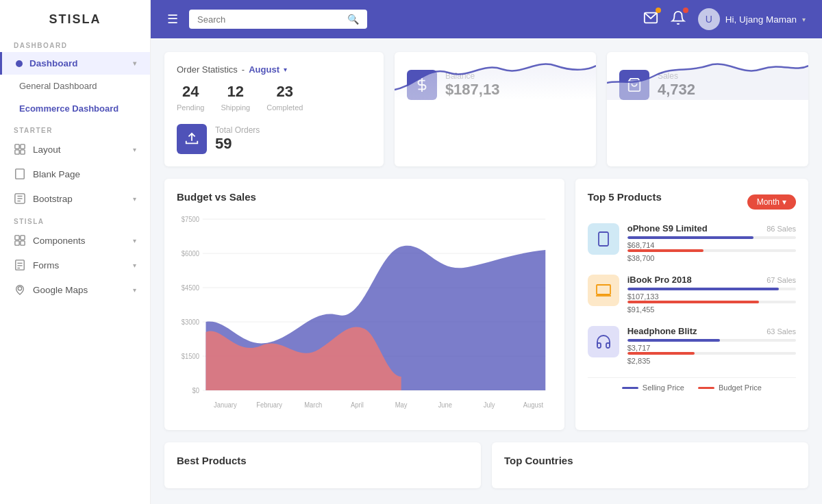  I want to click on sidebar-item-forms: Forms ▾, so click(75, 265).